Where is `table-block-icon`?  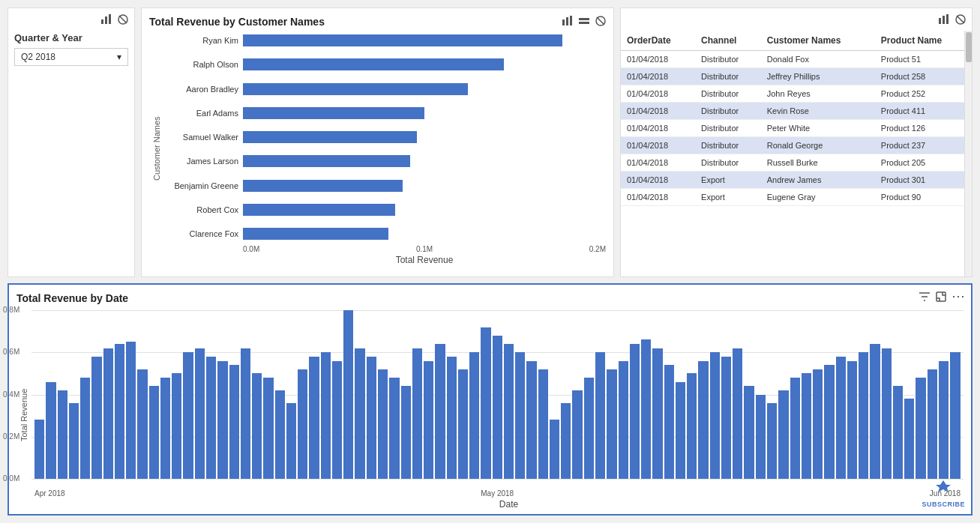
table-block-icon is located at coordinates (961, 19).